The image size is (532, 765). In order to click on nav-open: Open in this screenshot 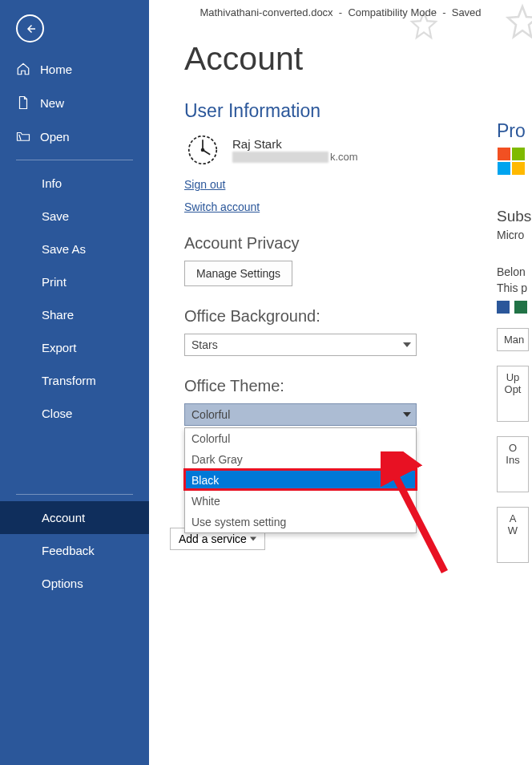, I will do `click(75, 136)`.